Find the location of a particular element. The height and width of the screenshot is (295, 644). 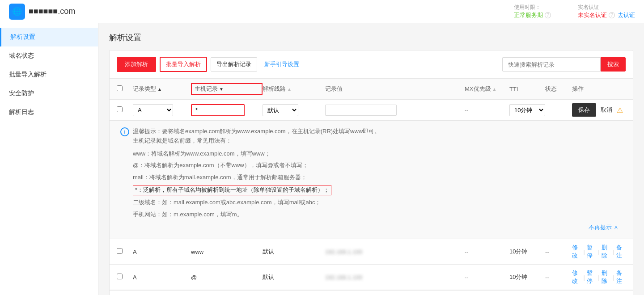

row2-pause-link: 暂停 is located at coordinates (591, 277).